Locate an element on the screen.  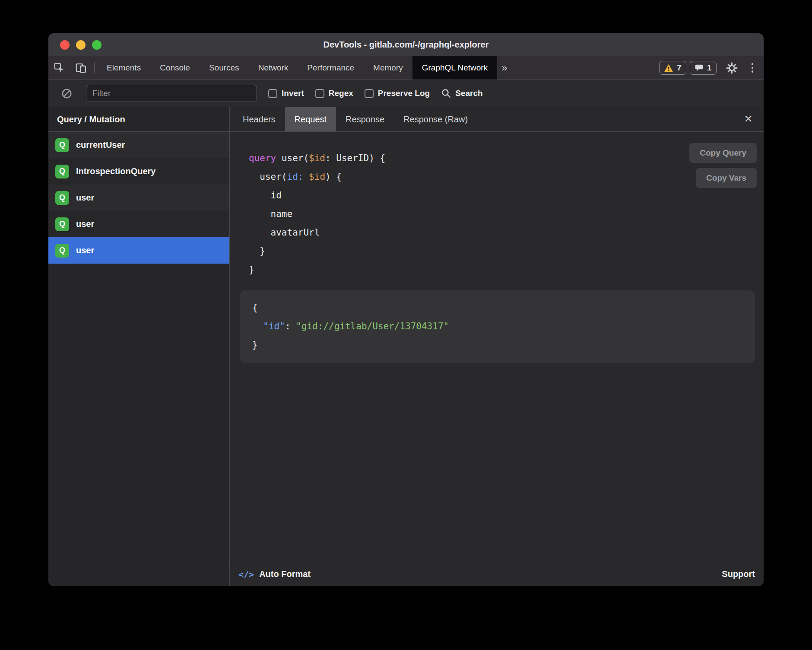
preserve-log-label: Preserve Log is located at coordinates (404, 93).